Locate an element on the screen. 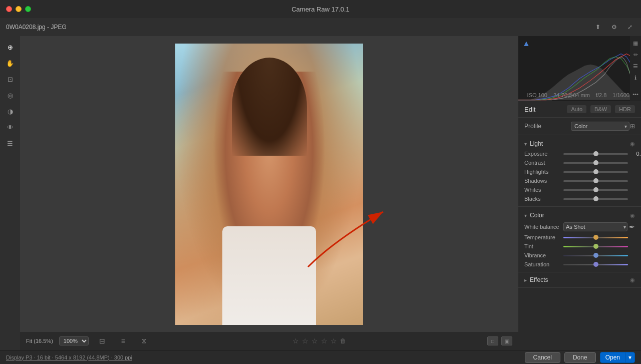 The width and height of the screenshot is (641, 364). star-1: ☆ is located at coordinates (295, 341).